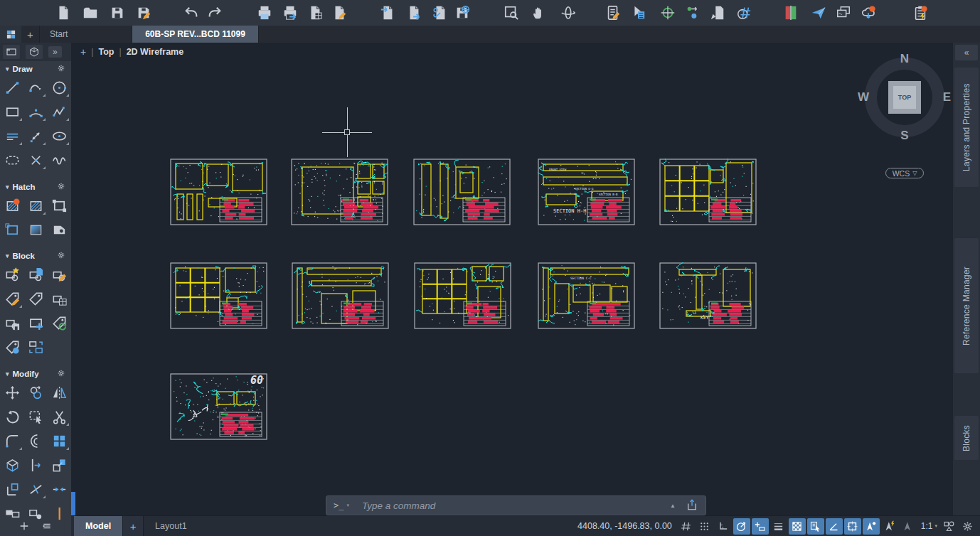 The height and width of the screenshot is (536, 980). Describe the element at coordinates (60, 417) in the screenshot. I see `tool-trim` at that location.